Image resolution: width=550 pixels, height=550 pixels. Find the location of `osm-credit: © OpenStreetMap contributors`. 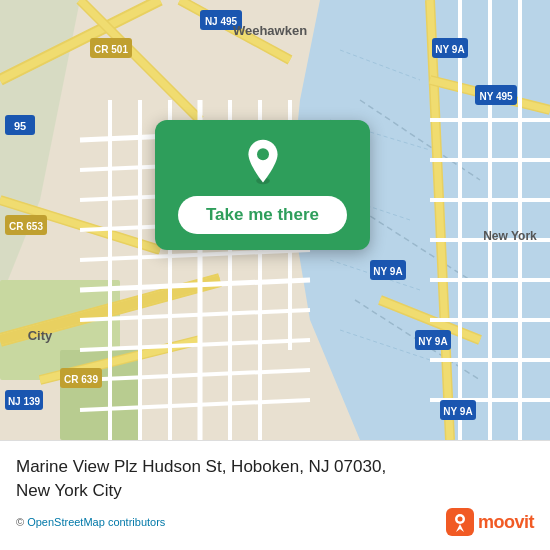

osm-credit: © OpenStreetMap contributors is located at coordinates (90, 522).